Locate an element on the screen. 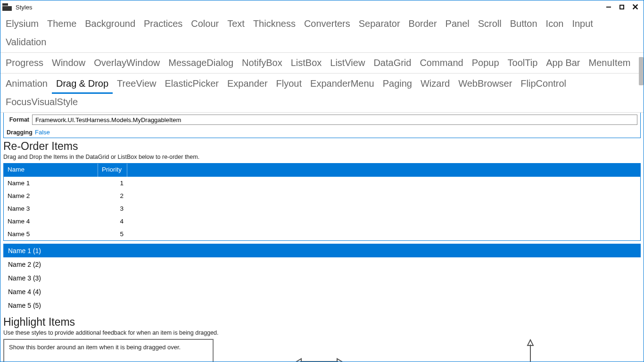 This screenshot has width=644, height=362. tab-text: Text is located at coordinates (236, 25).